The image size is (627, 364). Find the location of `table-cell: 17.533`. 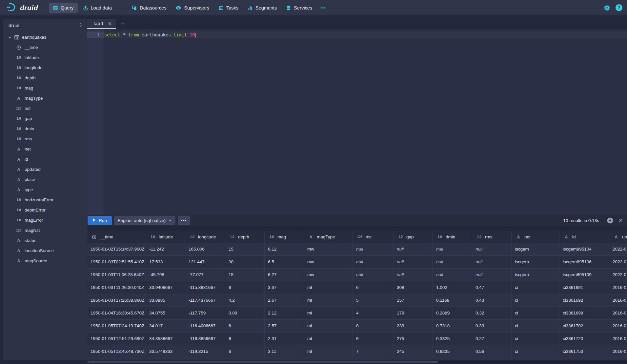

table-cell: 17.533 is located at coordinates (166, 262).